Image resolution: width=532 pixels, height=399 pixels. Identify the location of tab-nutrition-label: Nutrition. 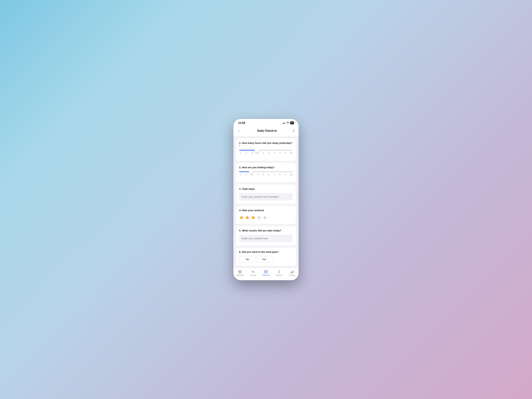
(279, 275).